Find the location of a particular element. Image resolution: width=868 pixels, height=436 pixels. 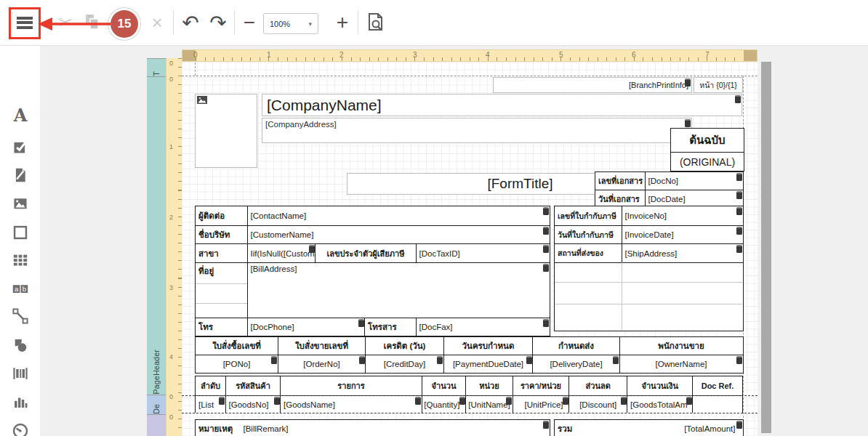

items-header-cell: หน่วย is located at coordinates (489, 386).